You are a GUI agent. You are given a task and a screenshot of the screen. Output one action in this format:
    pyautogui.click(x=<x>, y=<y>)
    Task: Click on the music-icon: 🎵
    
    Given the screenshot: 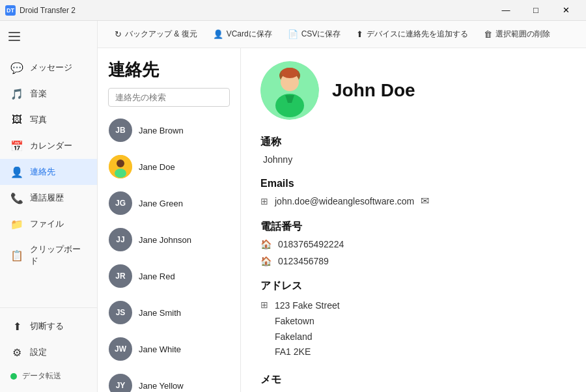 What is the action you would take?
    pyautogui.click(x=17, y=94)
    